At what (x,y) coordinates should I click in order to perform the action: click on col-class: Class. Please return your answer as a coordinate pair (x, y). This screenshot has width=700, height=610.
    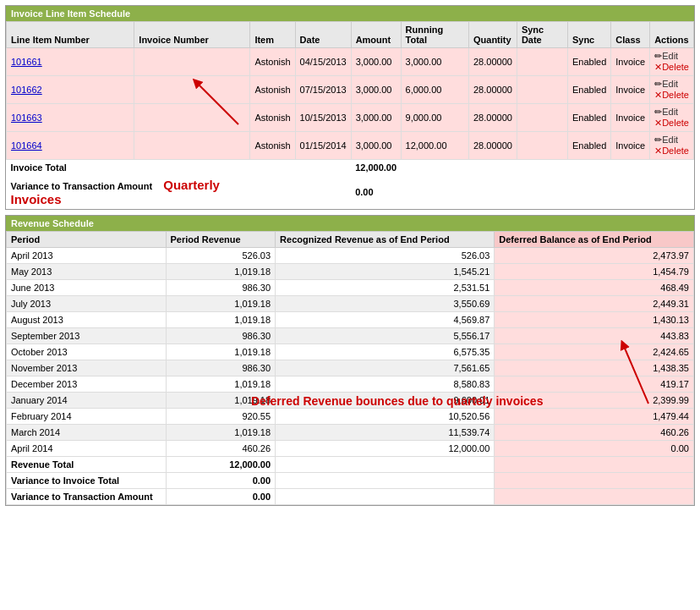
    Looking at the image, I should click on (631, 36).